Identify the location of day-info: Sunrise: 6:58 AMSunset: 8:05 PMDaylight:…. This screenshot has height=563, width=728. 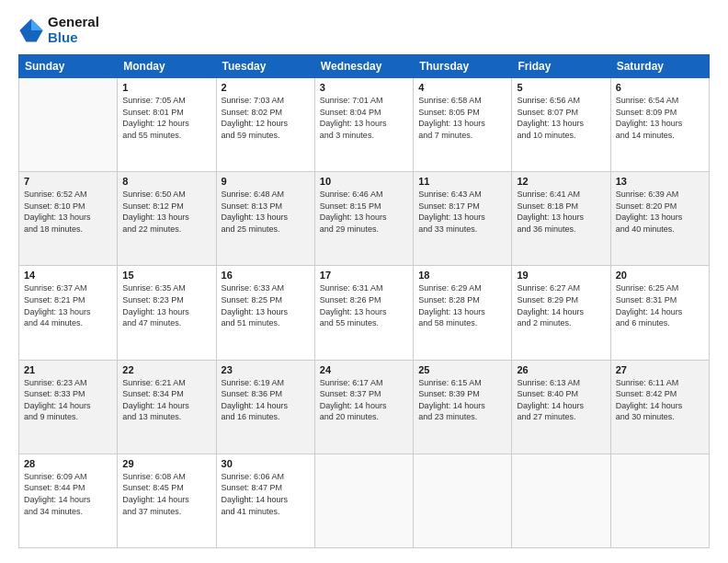
(462, 118).